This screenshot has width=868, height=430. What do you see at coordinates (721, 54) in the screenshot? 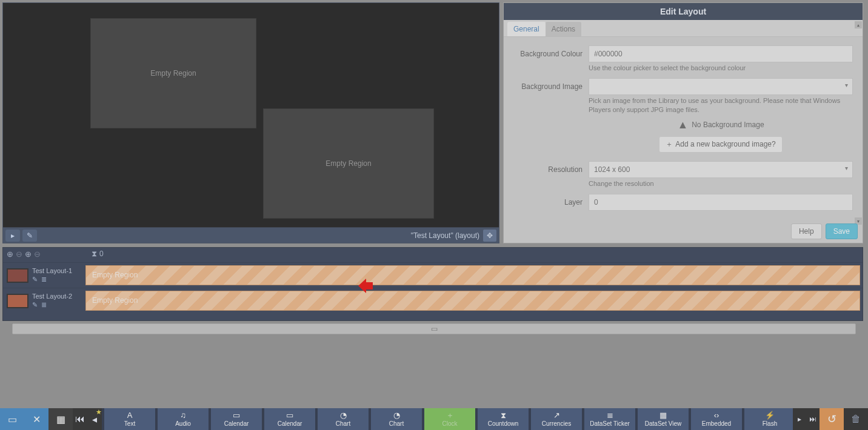
I see `bg-colour-input` at bounding box center [721, 54].